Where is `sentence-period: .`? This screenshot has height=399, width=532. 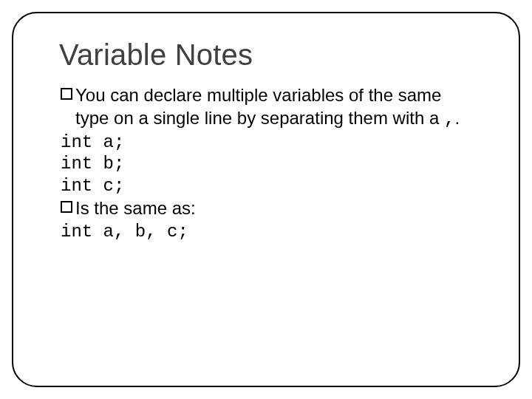 sentence-period: . is located at coordinates (457, 118).